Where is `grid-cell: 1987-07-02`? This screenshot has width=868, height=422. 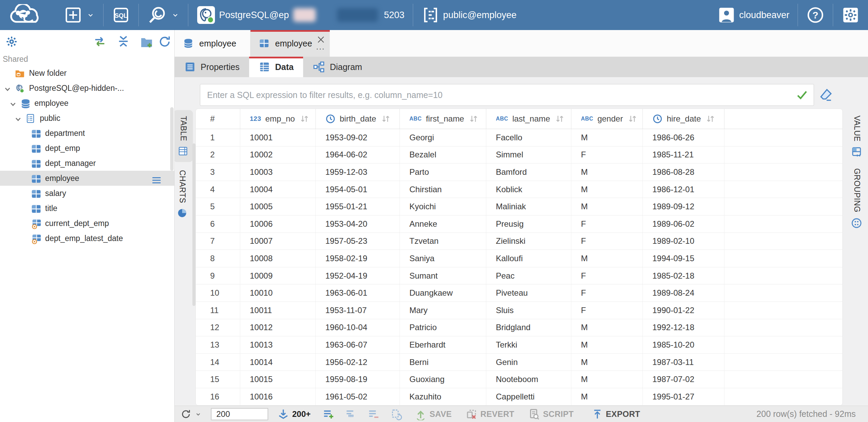
grid-cell: 1987-07-02 is located at coordinates (683, 379).